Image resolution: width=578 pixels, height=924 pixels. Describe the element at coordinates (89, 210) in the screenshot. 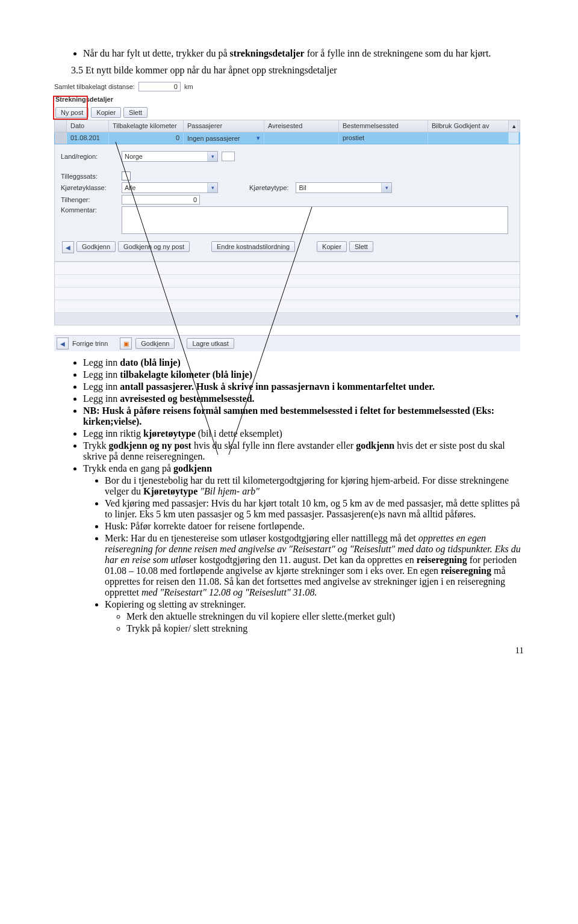

I see `kommentar-label: Kommentar:` at that location.